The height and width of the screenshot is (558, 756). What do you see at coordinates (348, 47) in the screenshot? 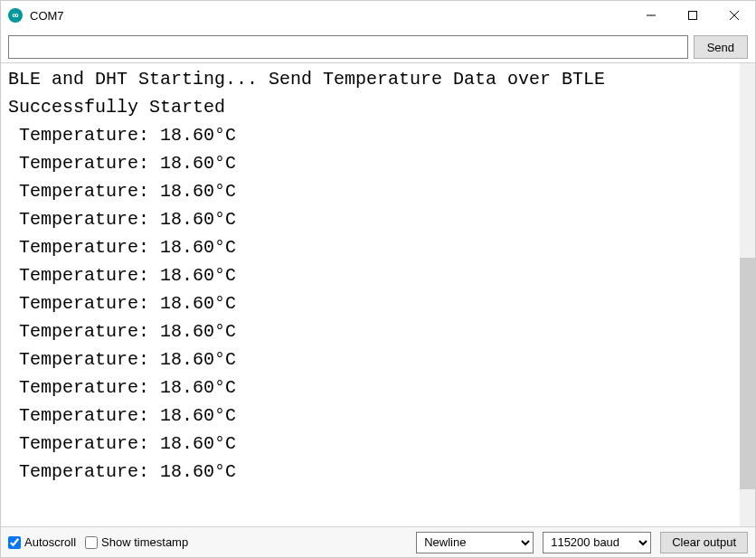
I see `command-input` at bounding box center [348, 47].